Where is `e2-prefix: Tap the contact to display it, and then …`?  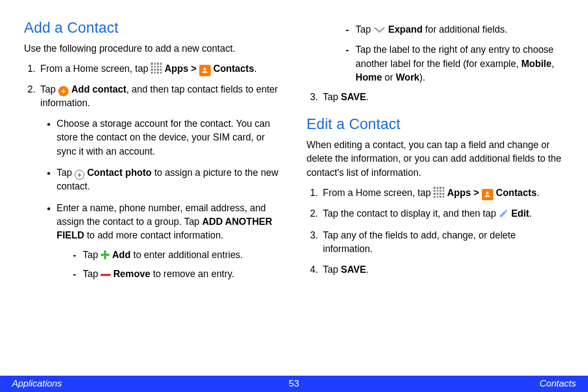
e2-prefix: Tap the contact to display it, and then … is located at coordinates (411, 213).